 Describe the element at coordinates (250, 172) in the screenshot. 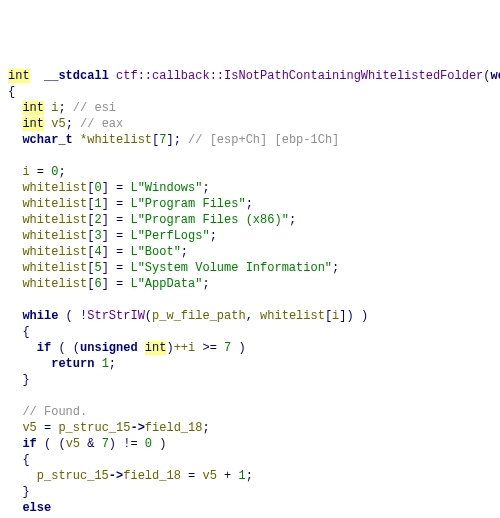

I see `init-i: i = 0;` at that location.